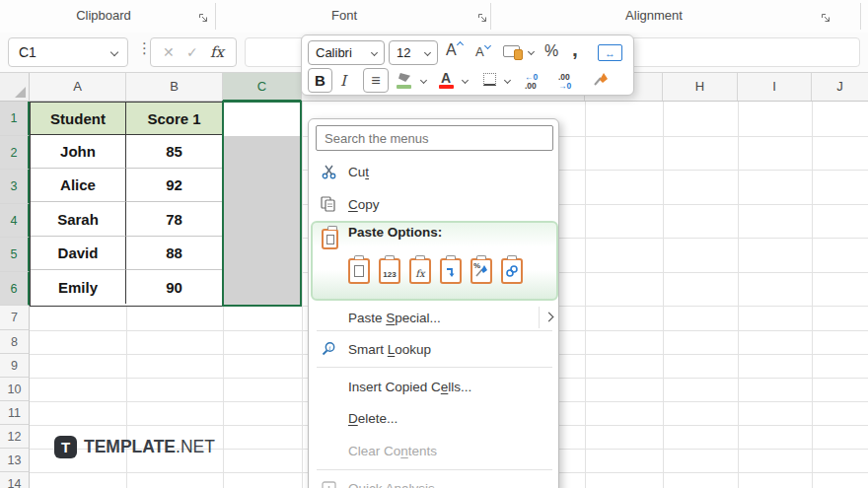 The height and width of the screenshot is (488, 868). Describe the element at coordinates (359, 271) in the screenshot. I see `paste-icon` at that location.